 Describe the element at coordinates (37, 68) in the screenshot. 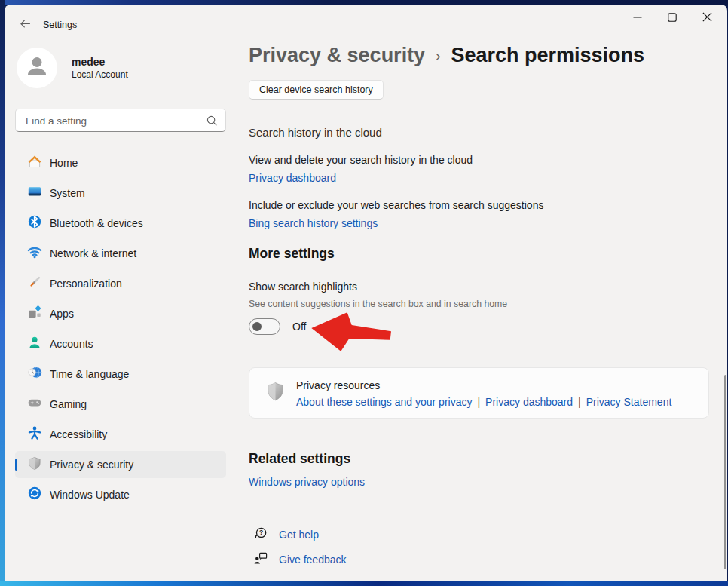

I see `person-icon` at that location.